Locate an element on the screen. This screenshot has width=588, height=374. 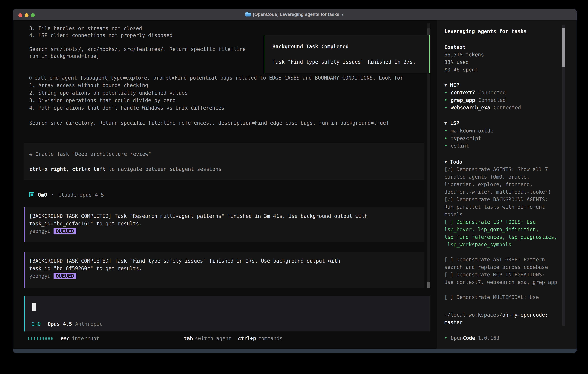
zoom-window-button is located at coordinates (33, 15).